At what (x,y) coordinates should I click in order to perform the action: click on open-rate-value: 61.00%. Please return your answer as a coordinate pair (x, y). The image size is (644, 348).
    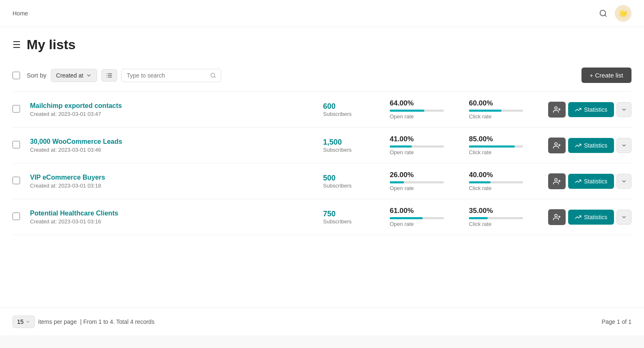
    Looking at the image, I should click on (425, 211).